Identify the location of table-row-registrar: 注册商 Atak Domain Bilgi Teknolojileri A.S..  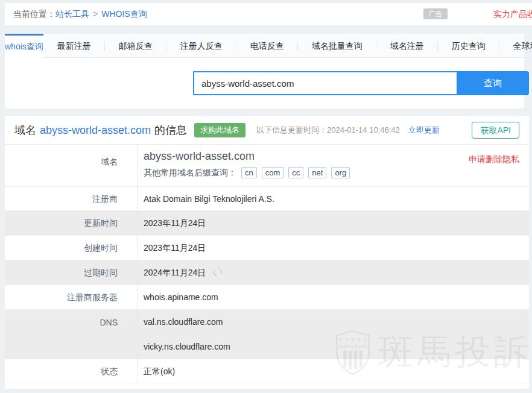
(267, 199).